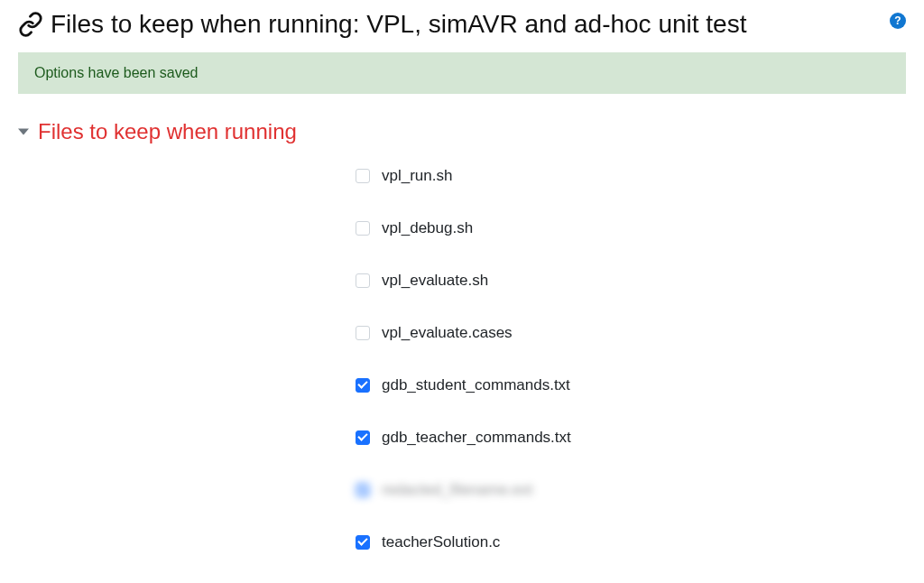  What do you see at coordinates (629, 490) in the screenshot?
I see `file-item: redacted_filename.ext` at bounding box center [629, 490].